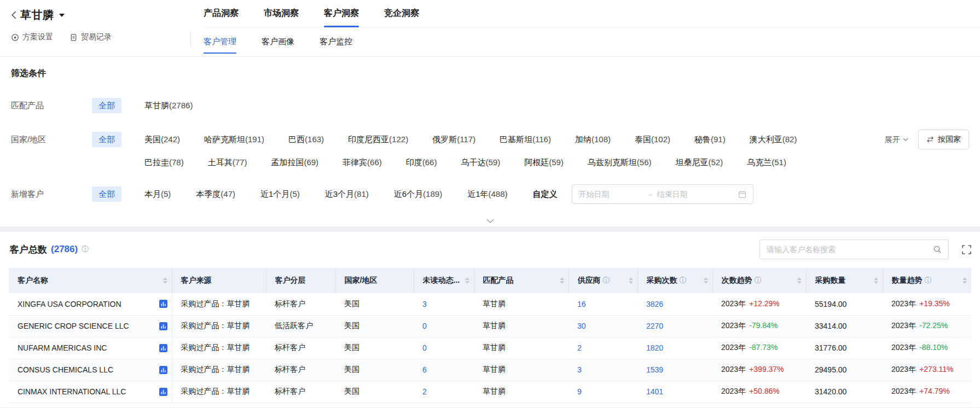 The image size is (980, 408). What do you see at coordinates (764, 391) in the screenshot?
I see `trend-change: +50.86%` at bounding box center [764, 391].